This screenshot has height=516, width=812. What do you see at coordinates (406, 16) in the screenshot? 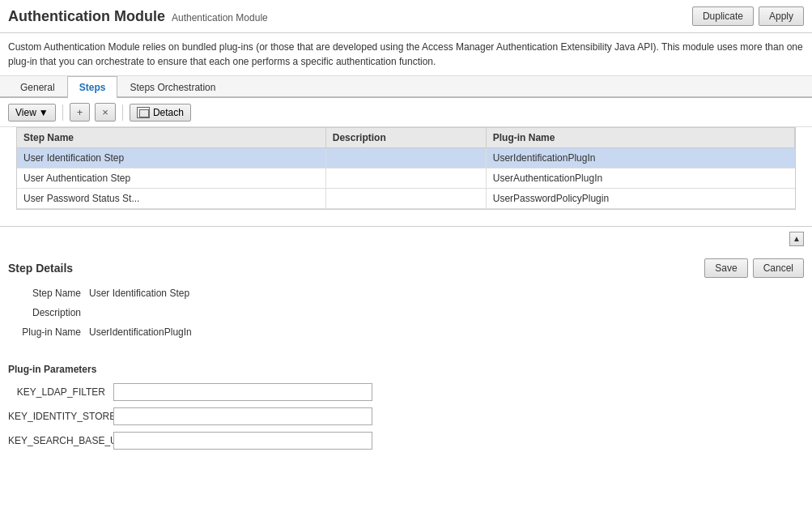
I see `header-bar: Authentication Module Authentication Mod…` at bounding box center [406, 16].